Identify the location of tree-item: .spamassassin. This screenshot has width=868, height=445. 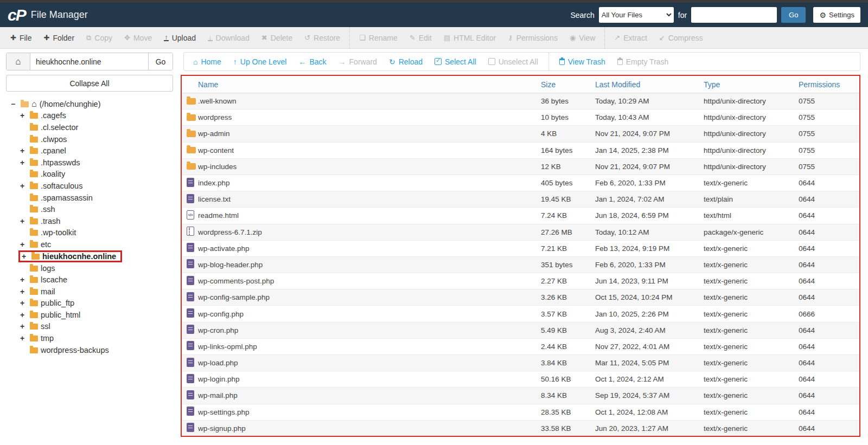
(95, 198).